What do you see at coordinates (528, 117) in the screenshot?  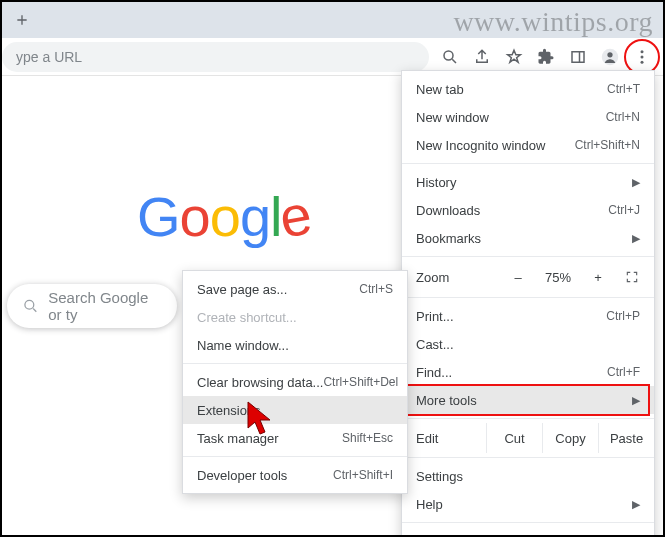 I see `menu-new-window: New windowCtrl+N` at bounding box center [528, 117].